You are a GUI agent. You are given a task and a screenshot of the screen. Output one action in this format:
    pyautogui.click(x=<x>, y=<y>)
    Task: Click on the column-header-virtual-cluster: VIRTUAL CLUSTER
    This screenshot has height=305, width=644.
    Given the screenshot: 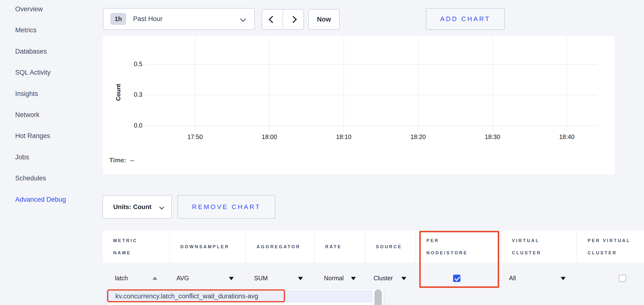 What is the action you would take?
    pyautogui.click(x=539, y=247)
    